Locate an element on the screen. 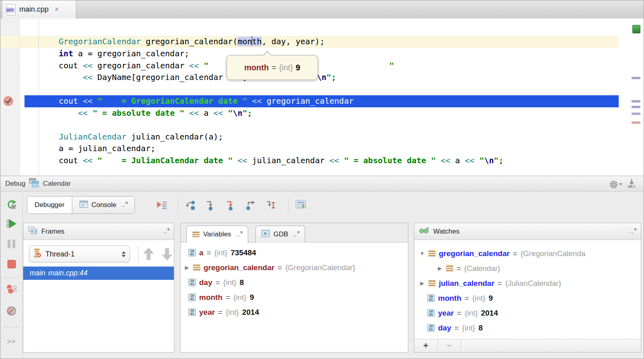 This screenshot has width=644, height=359. restore-layout-button is located at coordinates (632, 184).